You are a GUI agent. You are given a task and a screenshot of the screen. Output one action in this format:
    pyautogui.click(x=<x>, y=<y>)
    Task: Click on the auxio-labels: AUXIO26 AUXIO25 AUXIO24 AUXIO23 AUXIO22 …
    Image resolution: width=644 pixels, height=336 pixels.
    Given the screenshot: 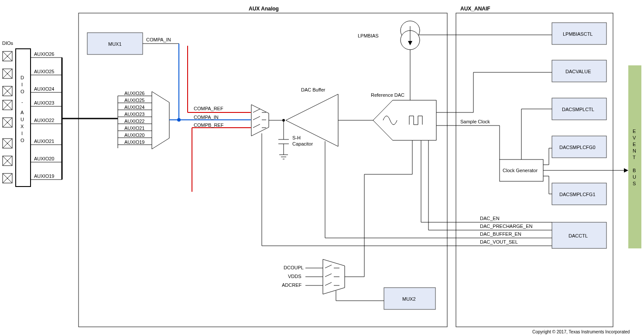 What is the action you would take?
    pyautogui.click(x=46, y=115)
    